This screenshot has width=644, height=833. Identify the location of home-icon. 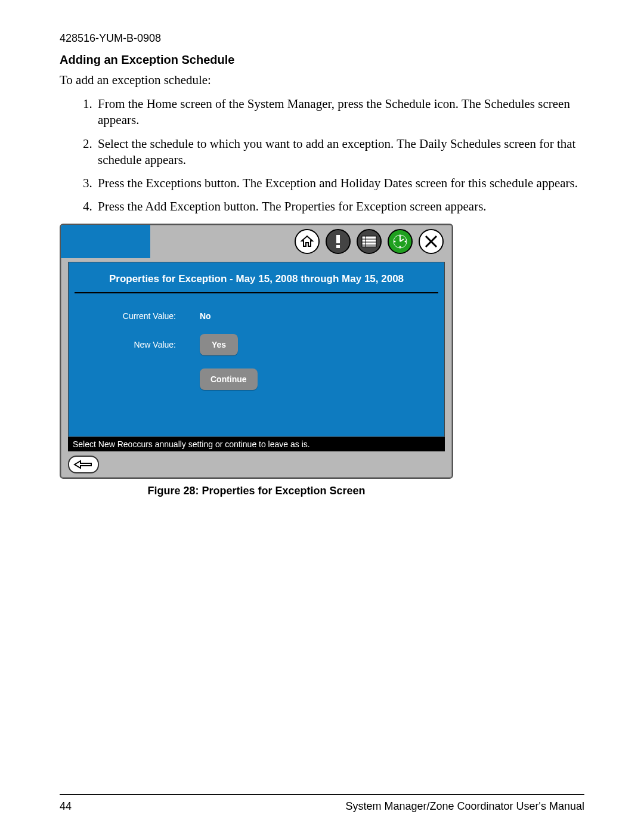
(307, 241).